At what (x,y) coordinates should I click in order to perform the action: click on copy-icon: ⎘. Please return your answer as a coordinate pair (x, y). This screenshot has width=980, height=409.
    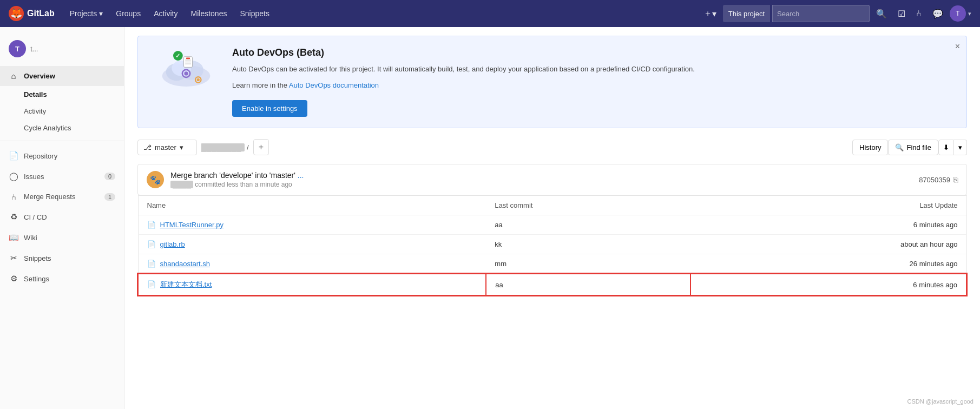
    Looking at the image, I should click on (956, 180).